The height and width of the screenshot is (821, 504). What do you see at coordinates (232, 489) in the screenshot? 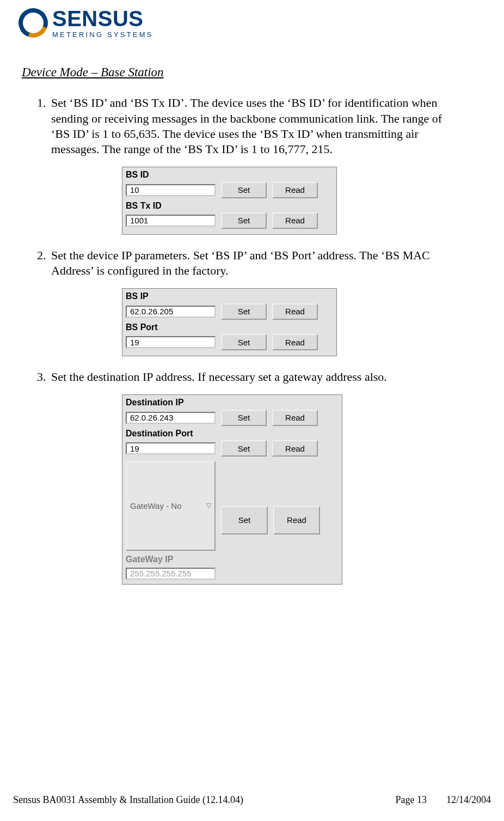
I see `panel-destination: Destination IP 62.0.26.243 Set Read Dest…` at bounding box center [232, 489].